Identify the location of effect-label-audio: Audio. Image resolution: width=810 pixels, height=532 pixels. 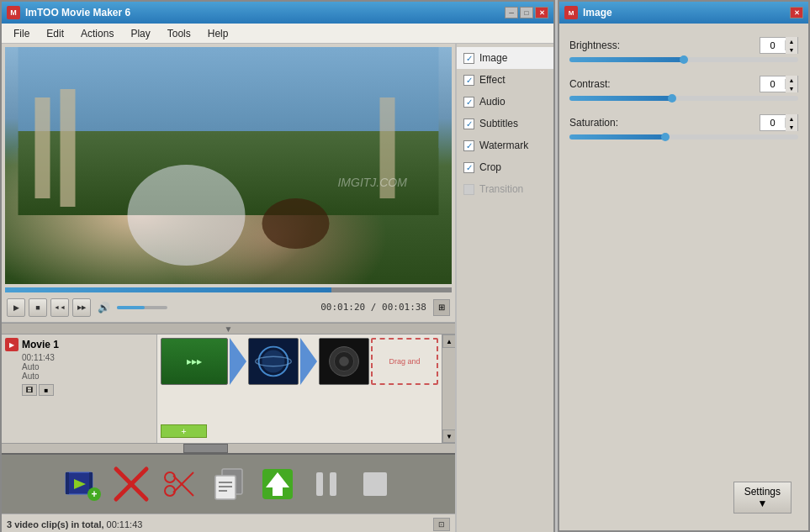
(493, 102).